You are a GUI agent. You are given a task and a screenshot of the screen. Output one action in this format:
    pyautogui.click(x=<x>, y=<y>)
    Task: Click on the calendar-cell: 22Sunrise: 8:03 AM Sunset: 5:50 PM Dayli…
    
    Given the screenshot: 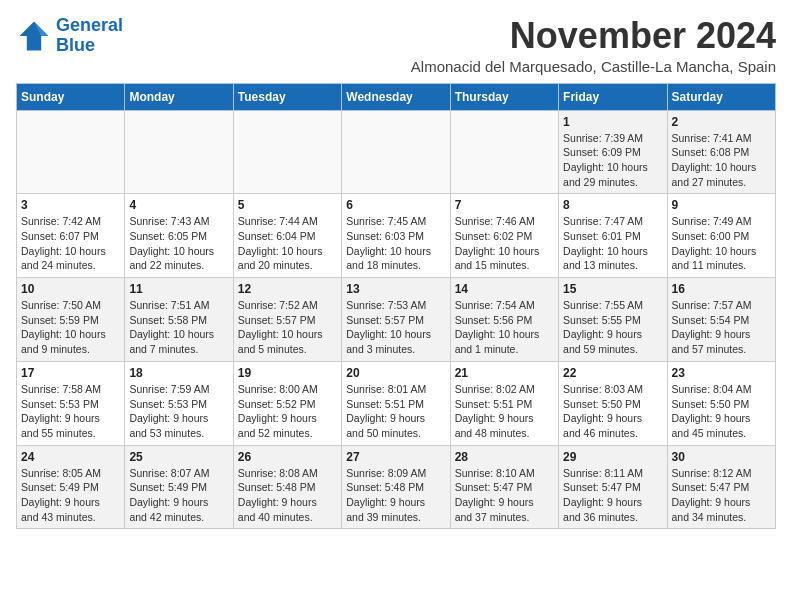 What is the action you would take?
    pyautogui.click(x=613, y=403)
    